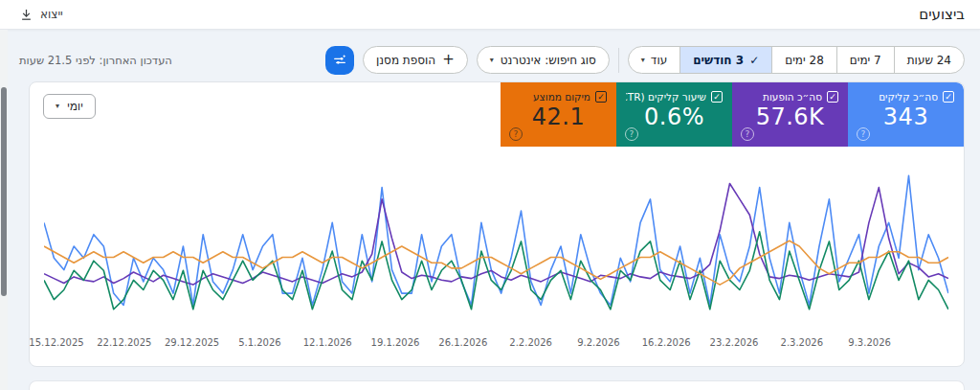 The width and height of the screenshot is (980, 390). I want to click on export-label: ייצוא, so click(52, 14).